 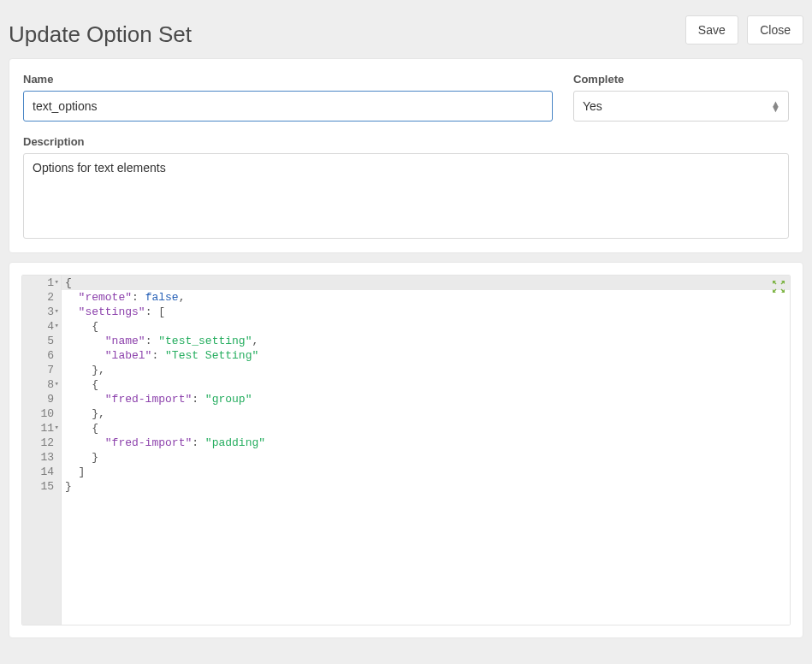 What do you see at coordinates (406, 25) in the screenshot?
I see `header: Update Option Set Save Close` at bounding box center [406, 25].